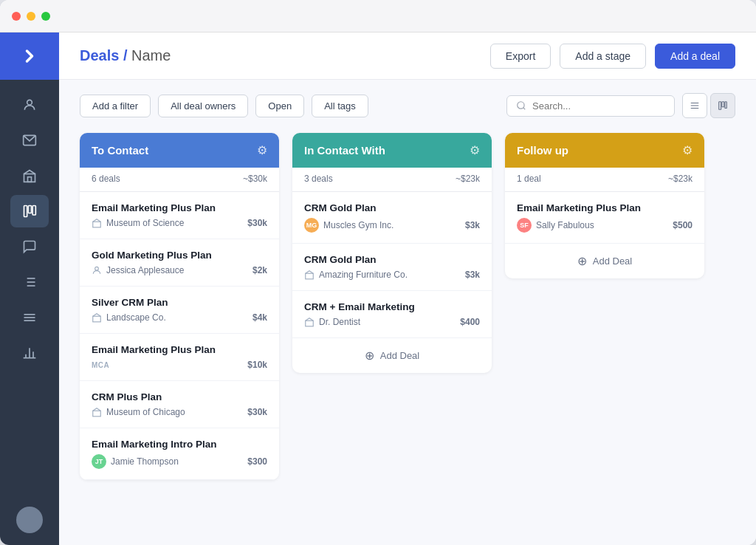  Describe the element at coordinates (135, 462) in the screenshot. I see `deal-org: JT Jamie Thompson` at that location.